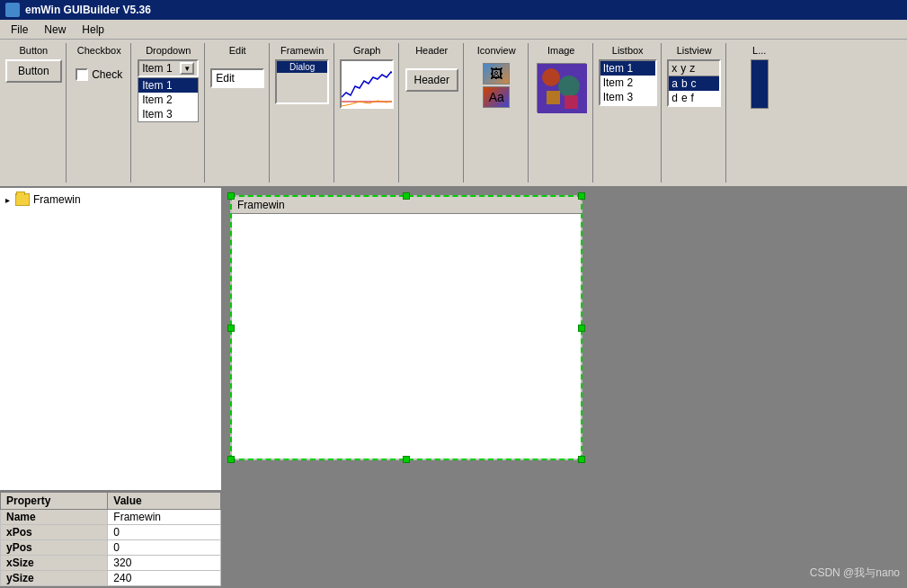 The width and height of the screenshot is (907, 588). I want to click on last-widget-demo, so click(760, 85).